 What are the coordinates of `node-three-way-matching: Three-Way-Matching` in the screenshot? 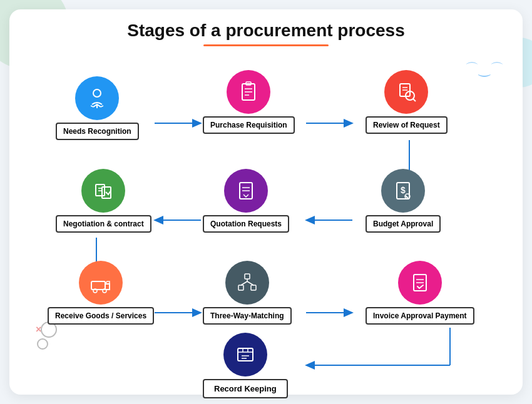 It's located at (247, 293).